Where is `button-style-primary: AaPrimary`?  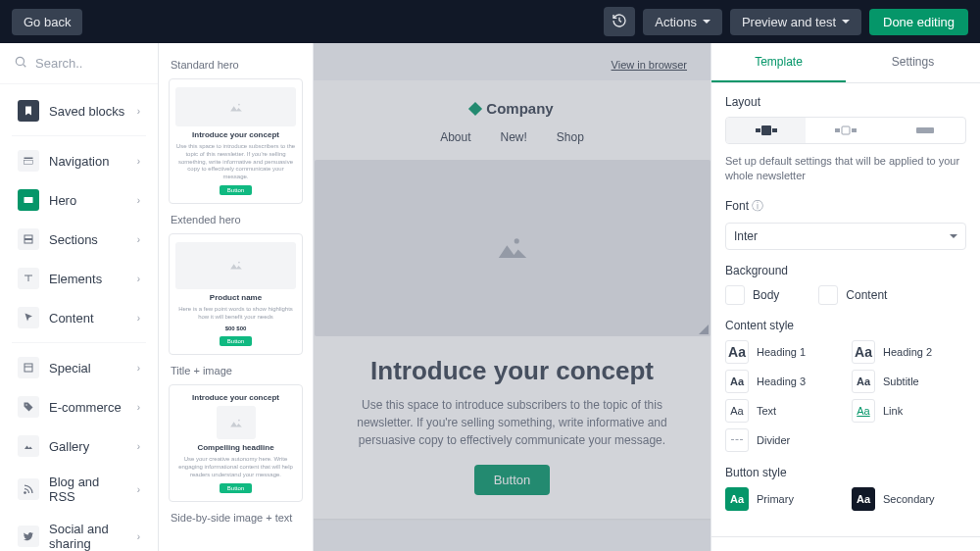
button-style-primary: AaPrimary is located at coordinates (782, 499).